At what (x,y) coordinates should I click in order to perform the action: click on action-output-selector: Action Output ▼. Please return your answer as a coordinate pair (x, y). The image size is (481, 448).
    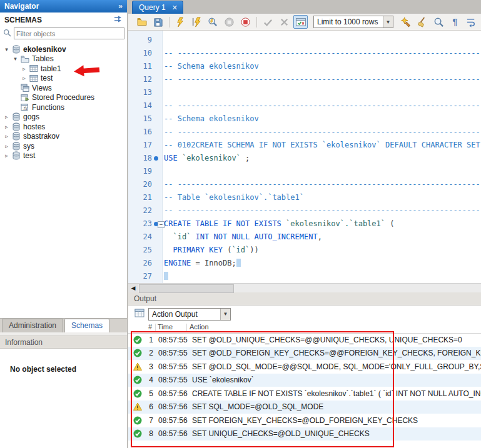
    Looking at the image, I should click on (190, 314).